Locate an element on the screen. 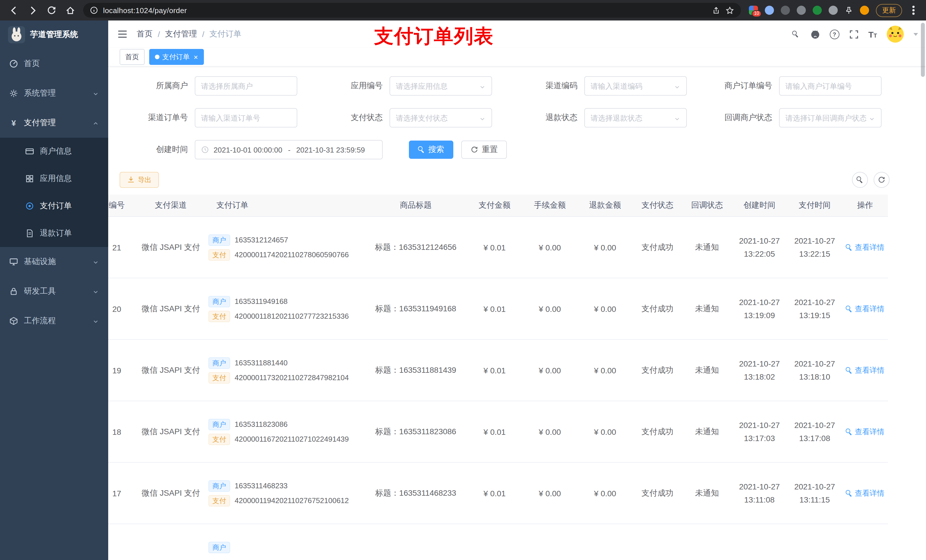 The image size is (926, 560). site-info-icon is located at coordinates (94, 11).